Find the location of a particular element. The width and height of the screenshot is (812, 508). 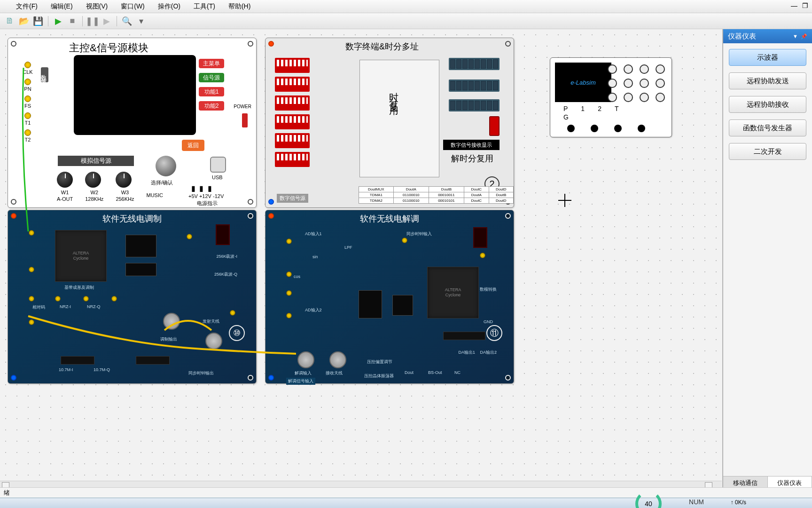

dropdown-icon: ▾ is located at coordinates (141, 21).